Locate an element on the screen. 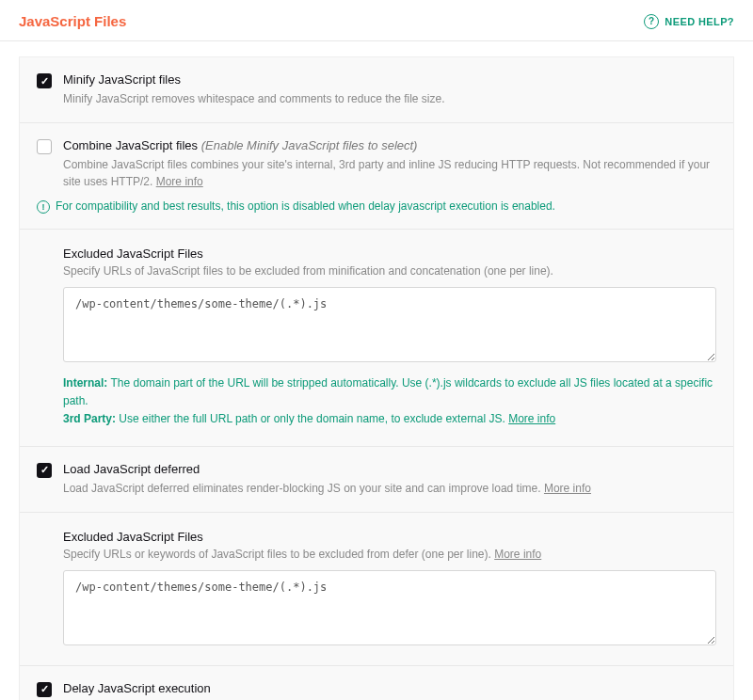 Image resolution: width=753 pixels, height=700 pixels. note-internal-label: Internal: is located at coordinates (85, 383).